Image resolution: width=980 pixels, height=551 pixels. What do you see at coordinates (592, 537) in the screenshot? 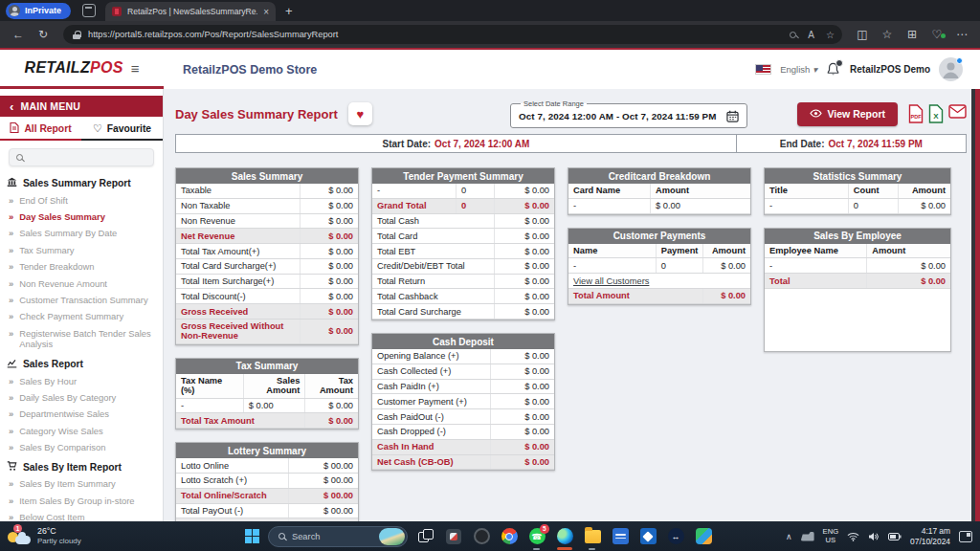
I see `file-explorer-icon` at bounding box center [592, 537].